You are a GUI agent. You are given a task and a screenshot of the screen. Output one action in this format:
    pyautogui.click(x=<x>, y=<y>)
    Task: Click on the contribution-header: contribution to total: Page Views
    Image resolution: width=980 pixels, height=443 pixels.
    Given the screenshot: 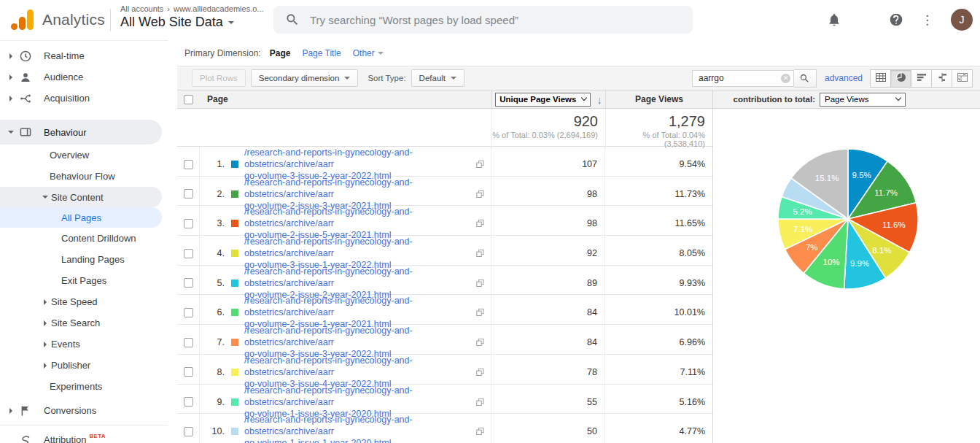 What is the action you would take?
    pyautogui.click(x=847, y=99)
    